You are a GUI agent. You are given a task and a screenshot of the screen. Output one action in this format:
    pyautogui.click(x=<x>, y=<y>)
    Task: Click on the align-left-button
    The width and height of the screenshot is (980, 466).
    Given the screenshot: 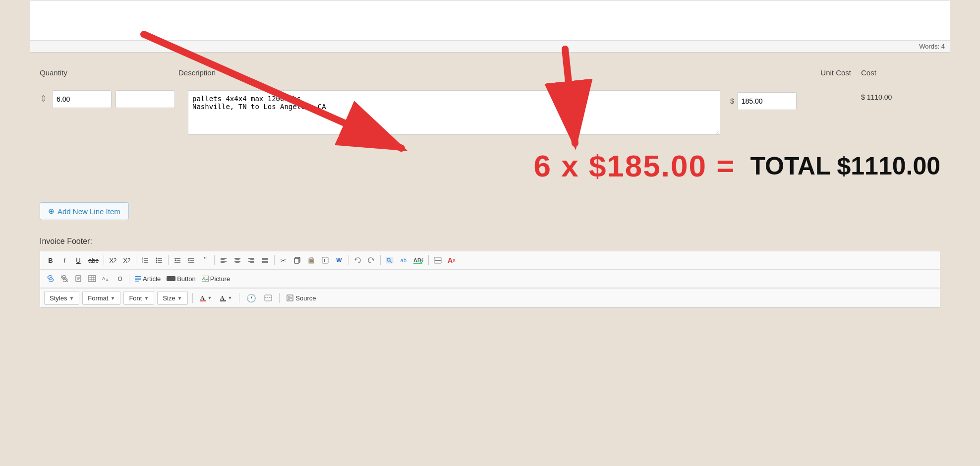 What is the action you would take?
    pyautogui.click(x=224, y=260)
    